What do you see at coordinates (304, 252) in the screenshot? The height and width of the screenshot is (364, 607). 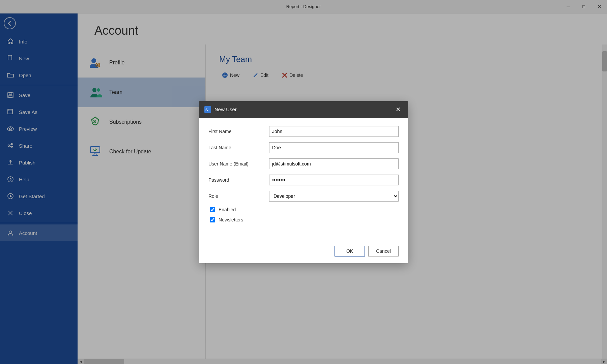 I see `modal-footer: OK Cancel` at bounding box center [304, 252].